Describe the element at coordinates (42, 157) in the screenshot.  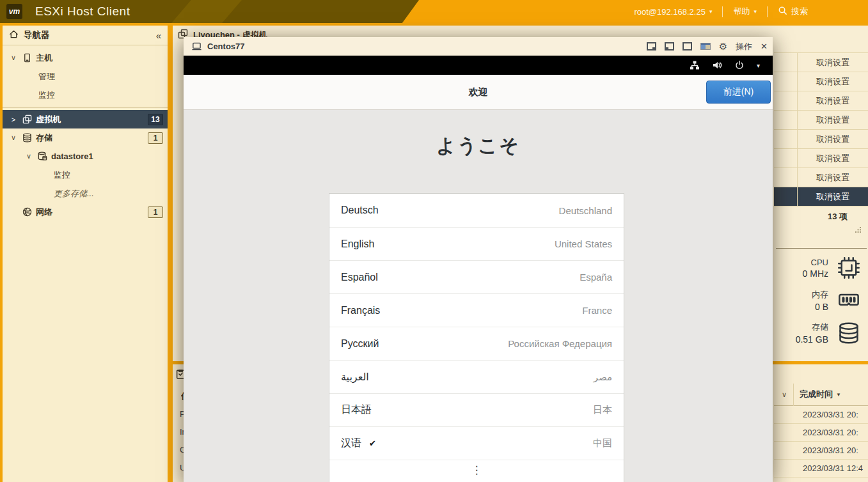
I see `datastore-icon` at that location.